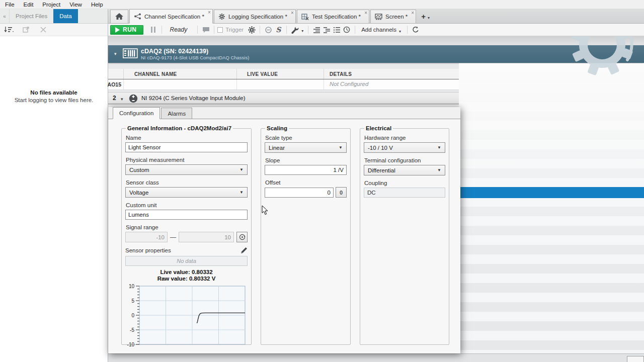 Image resolution: width=644 pixels, height=362 pixels. I want to click on tab-data: Data, so click(65, 16).